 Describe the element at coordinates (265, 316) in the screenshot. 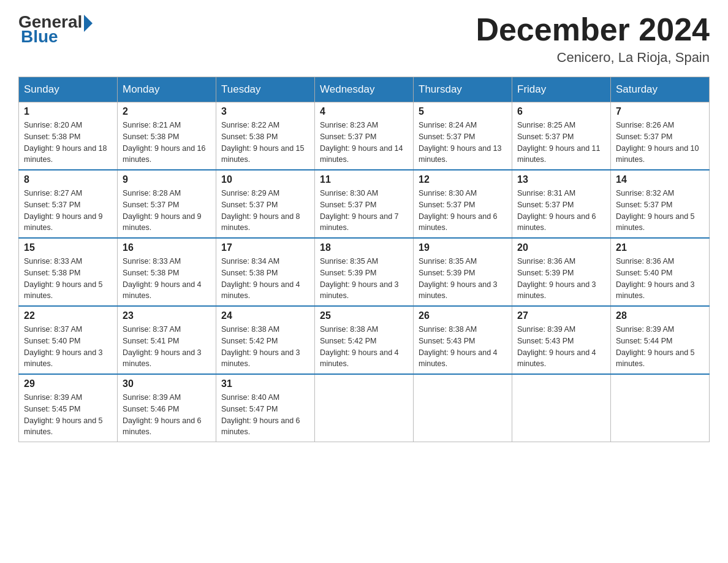

I see `day-number: 24` at that location.